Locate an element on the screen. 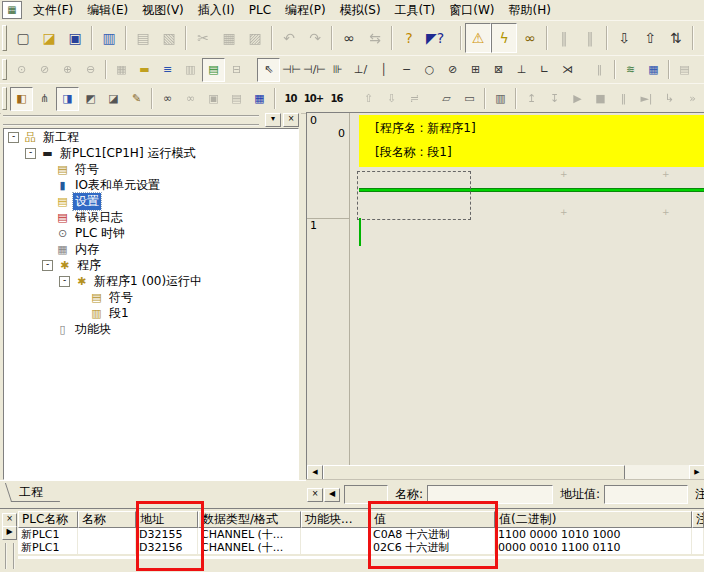 The image size is (704, 572). show-address-reference-button: ⊟ is located at coordinates (236, 70).